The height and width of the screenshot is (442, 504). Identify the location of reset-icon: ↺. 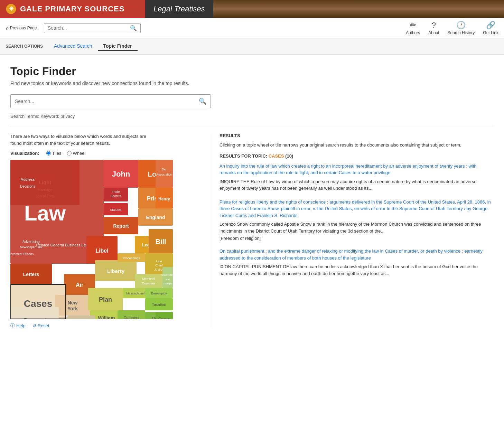
(35, 326).